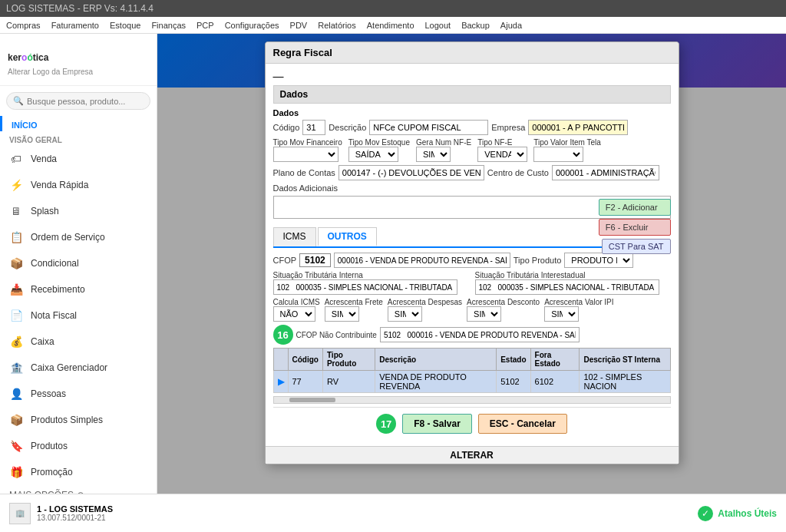 The image size is (786, 532). What do you see at coordinates (308, 143) in the screenshot?
I see `tipo-mov-fin-label: Tipo Mov Financeiro` at bounding box center [308, 143].